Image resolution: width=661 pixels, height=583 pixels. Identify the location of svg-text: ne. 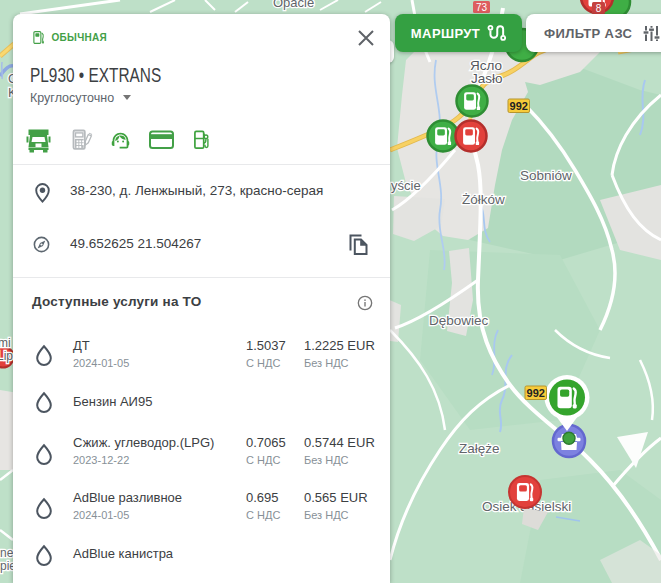
(7, 553).